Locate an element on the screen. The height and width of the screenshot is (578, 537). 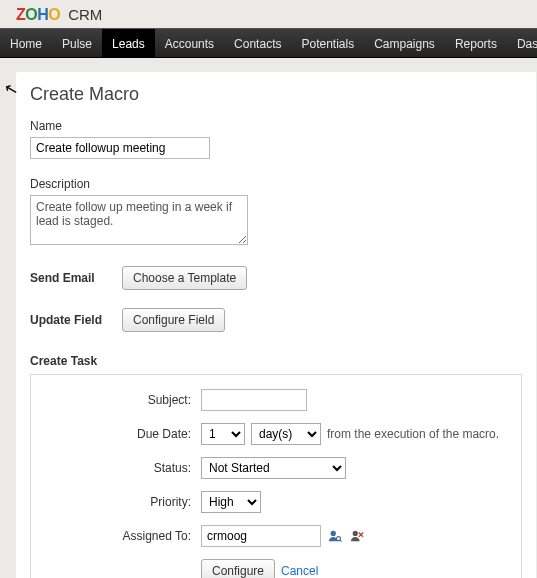
nav-campaigns: Campaigns is located at coordinates (404, 43).